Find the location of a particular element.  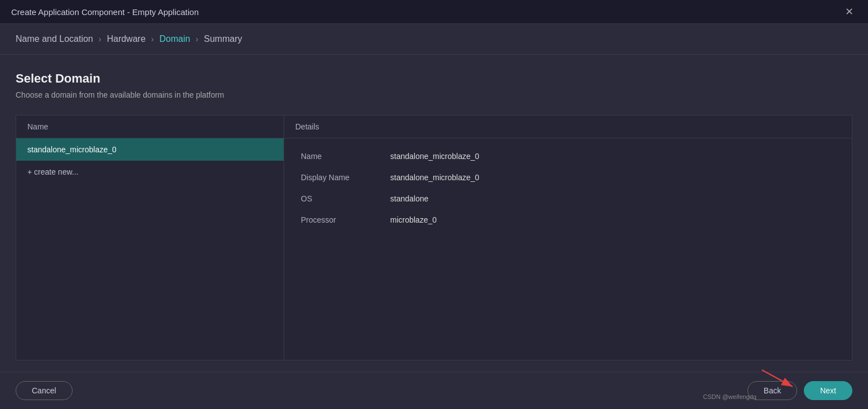

breadcrumb-domain: Domain is located at coordinates (174, 39).